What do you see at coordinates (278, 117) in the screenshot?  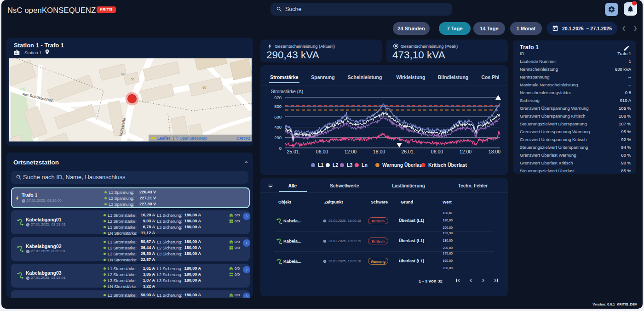 I see `svg-text: 600` at bounding box center [278, 117].